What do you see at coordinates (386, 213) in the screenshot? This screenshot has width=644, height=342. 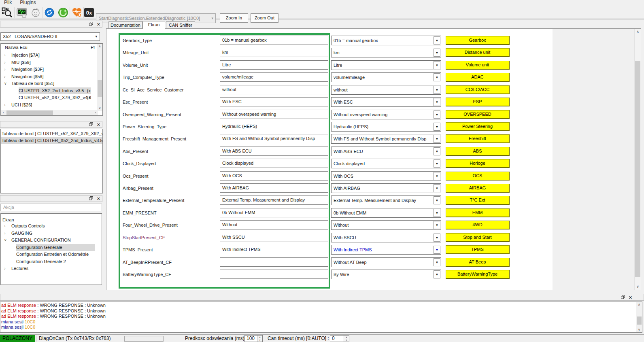 I see `config-value-dropdown: 0b Without EMM▼` at bounding box center [386, 213].